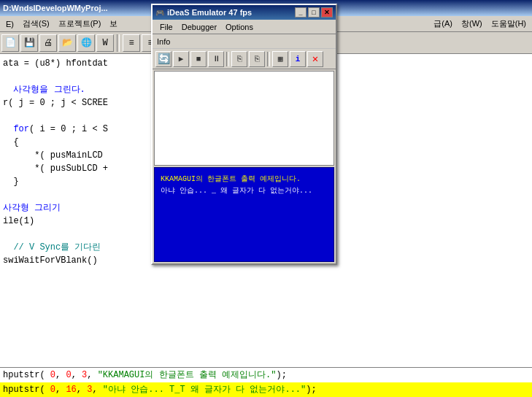 Image resolution: width=532 pixels, height=397 pixels. Describe the element at coordinates (244, 12) in the screenshot. I see `emulator-titlebar: 🎮 iDeaS Emulator 47 fps _ □ ✕` at that location.